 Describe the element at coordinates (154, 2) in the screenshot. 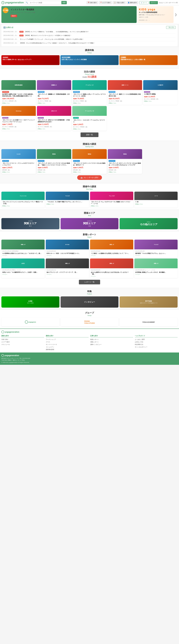

I see `login-button: ログイン` at that location.